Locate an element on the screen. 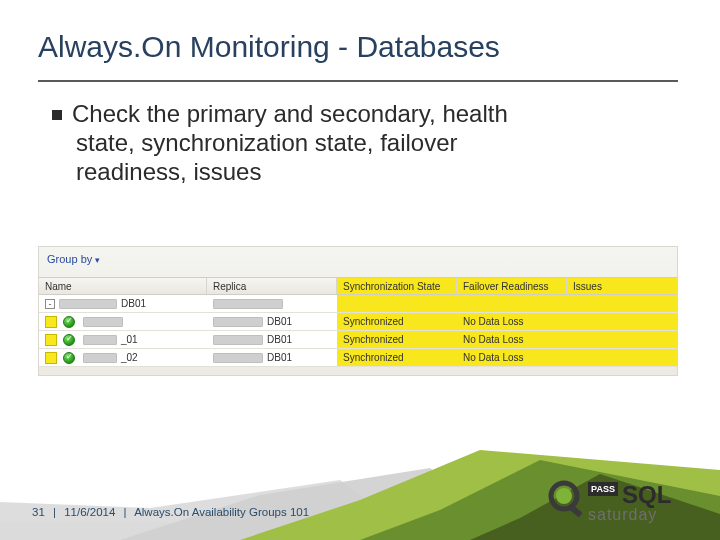  row-name-suffix: _02 is located at coordinates (130, 358).